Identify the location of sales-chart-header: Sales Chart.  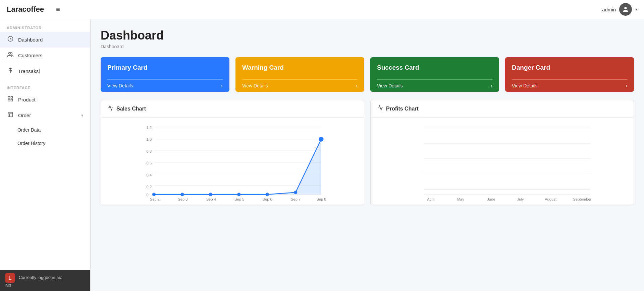
(232, 109).